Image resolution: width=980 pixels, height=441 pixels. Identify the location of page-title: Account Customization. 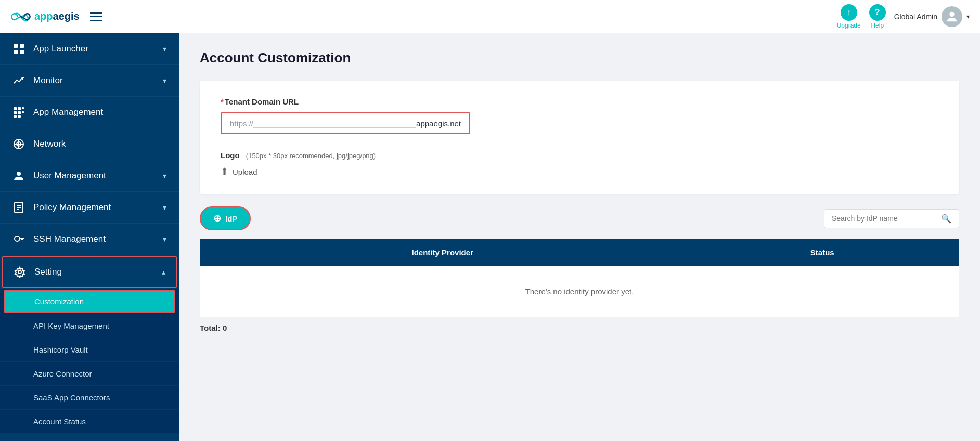
(579, 58).